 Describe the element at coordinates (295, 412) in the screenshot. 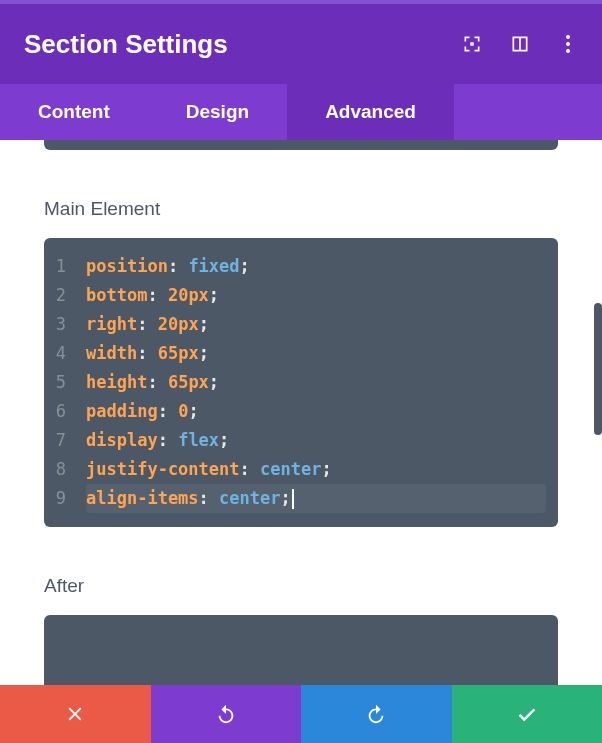

I see `code-line: 6padding: 0;` at that location.